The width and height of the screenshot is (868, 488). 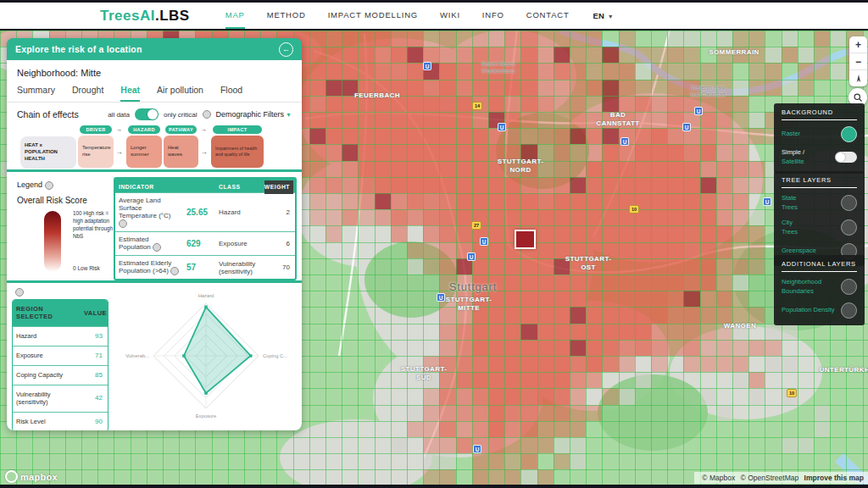 What do you see at coordinates (373, 15) in the screenshot?
I see `nav-item-impact-modelling: IMPACT MODELLING` at bounding box center [373, 15].